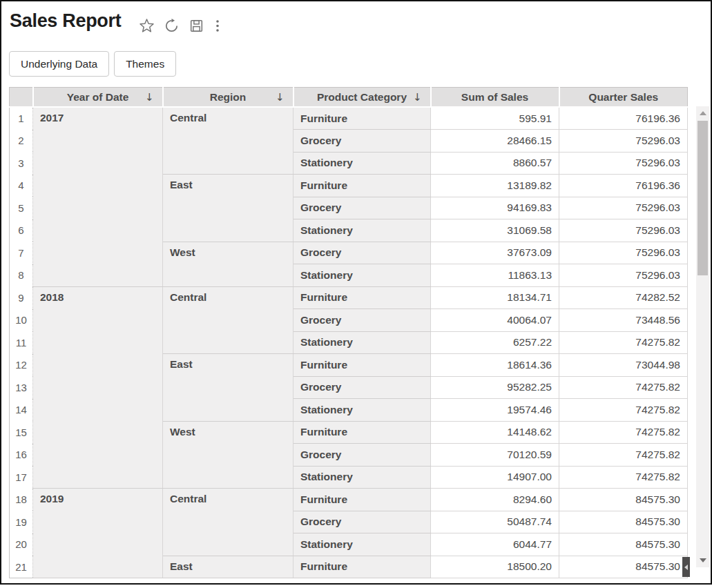 The image size is (712, 588). What do you see at coordinates (21, 388) in the screenshot?
I see `row-number: 13` at bounding box center [21, 388].